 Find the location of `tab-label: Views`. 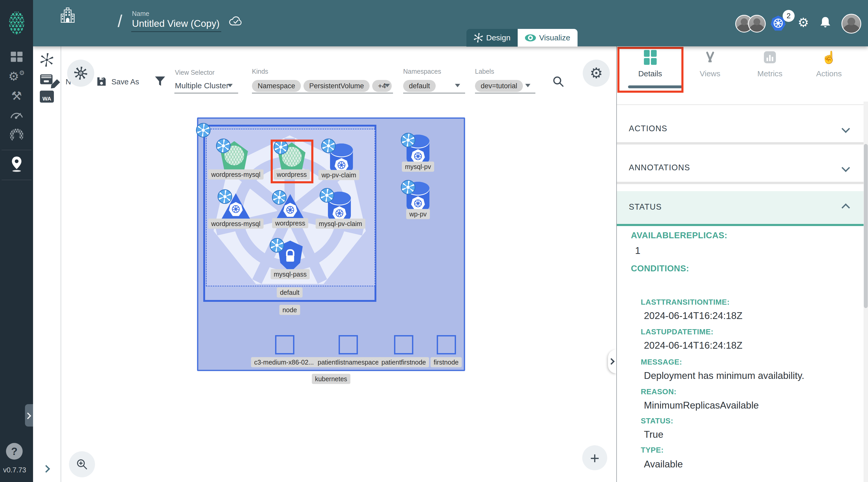

tab-label: Views is located at coordinates (710, 73).